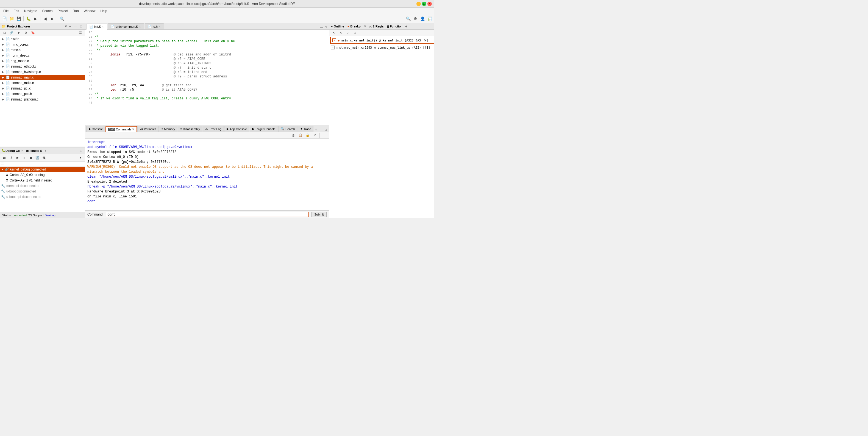  Describe the element at coordinates (28, 19) in the screenshot. I see `debug-button: 🐛` at that location.